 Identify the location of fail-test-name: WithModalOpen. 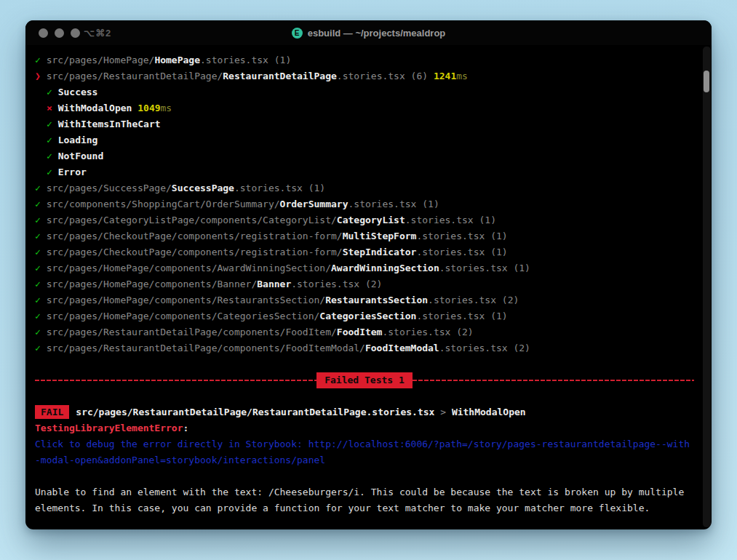
(489, 412).